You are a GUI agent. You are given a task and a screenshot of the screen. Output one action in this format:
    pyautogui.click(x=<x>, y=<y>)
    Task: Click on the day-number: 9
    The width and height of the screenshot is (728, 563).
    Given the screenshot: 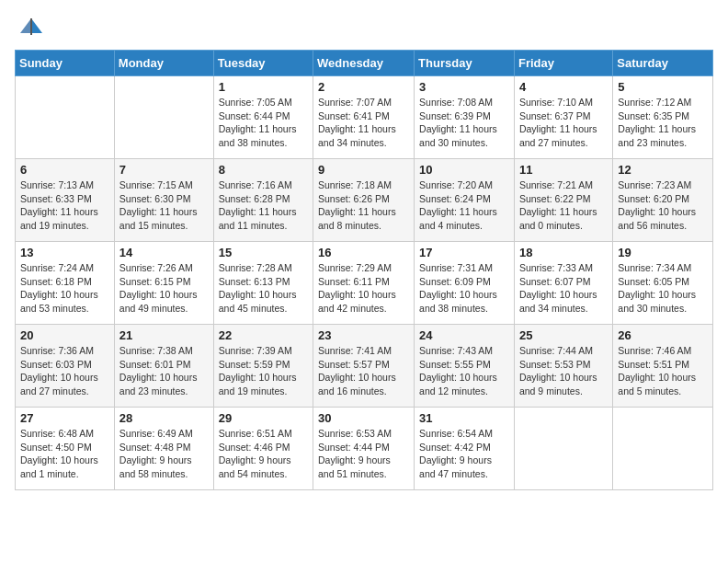 What is the action you would take?
    pyautogui.click(x=364, y=169)
    